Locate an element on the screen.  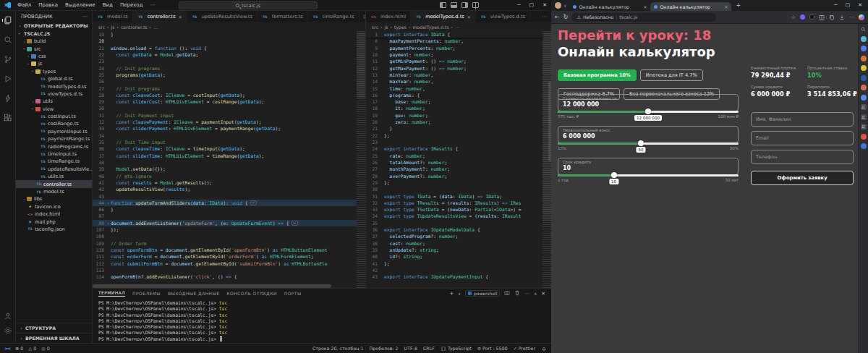
app-red-icon is located at coordinates (864, 88).